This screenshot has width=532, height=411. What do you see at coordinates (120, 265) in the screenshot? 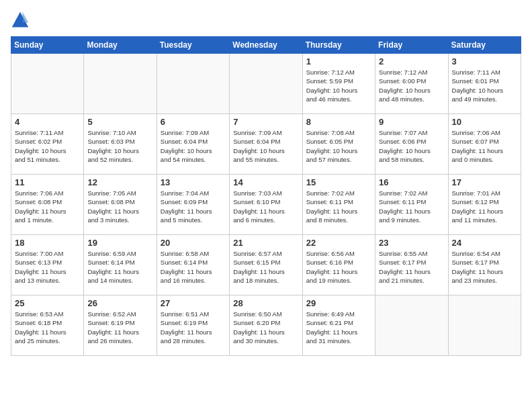
I see `calendar-cell: 19Sunrise: 6:59 AM Sunset: 6:14 PM Dayli…` at bounding box center [120, 265].